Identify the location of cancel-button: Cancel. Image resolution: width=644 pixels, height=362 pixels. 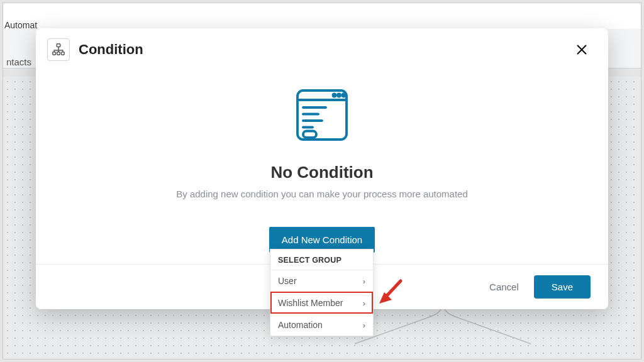
(504, 287).